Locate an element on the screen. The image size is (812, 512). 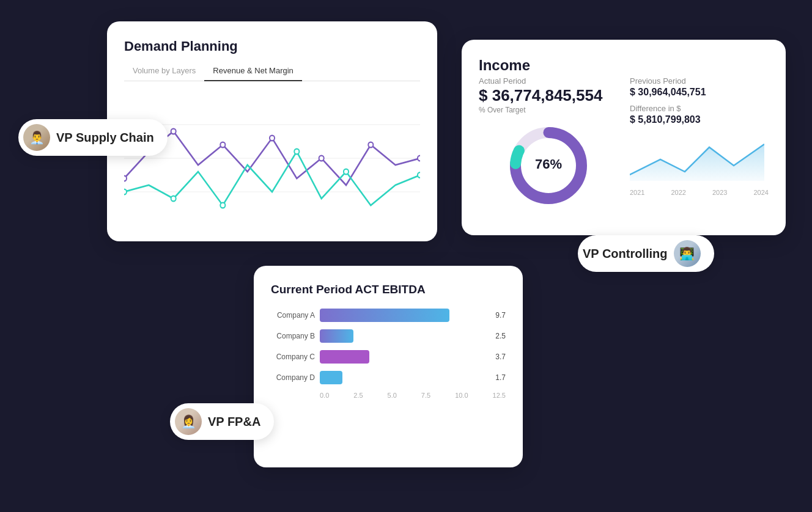
actual-period-label: Actual Period is located at coordinates (548, 81).